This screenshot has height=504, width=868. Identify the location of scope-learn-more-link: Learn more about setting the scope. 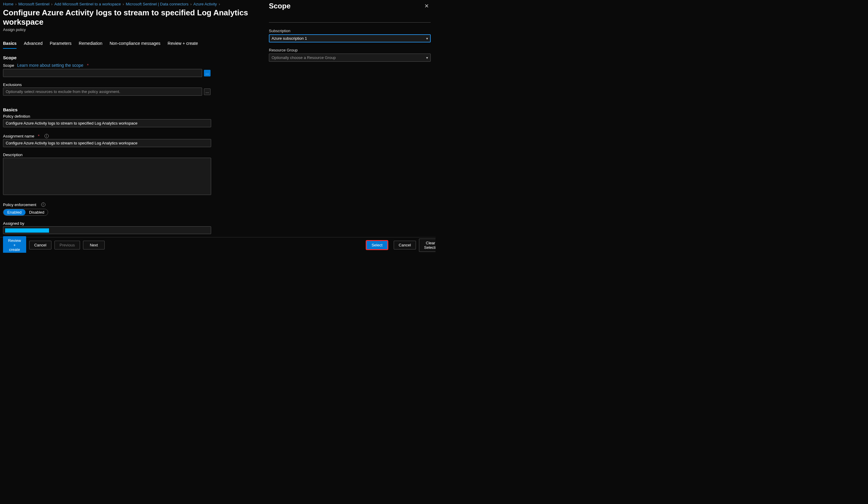
(50, 65).